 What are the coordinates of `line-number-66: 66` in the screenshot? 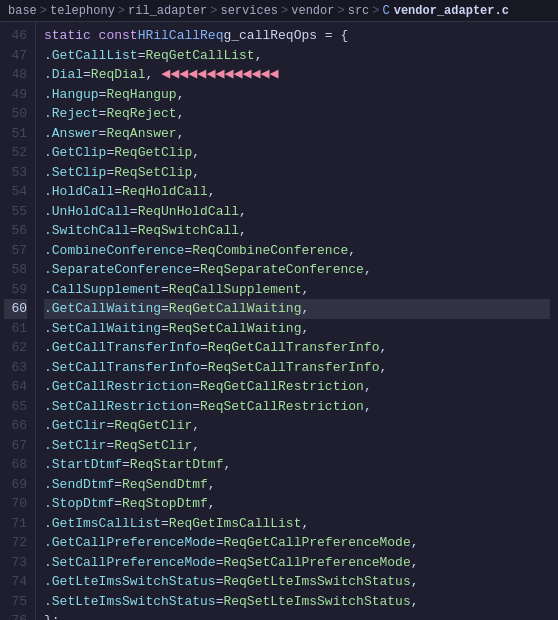 It's located at (16, 426).